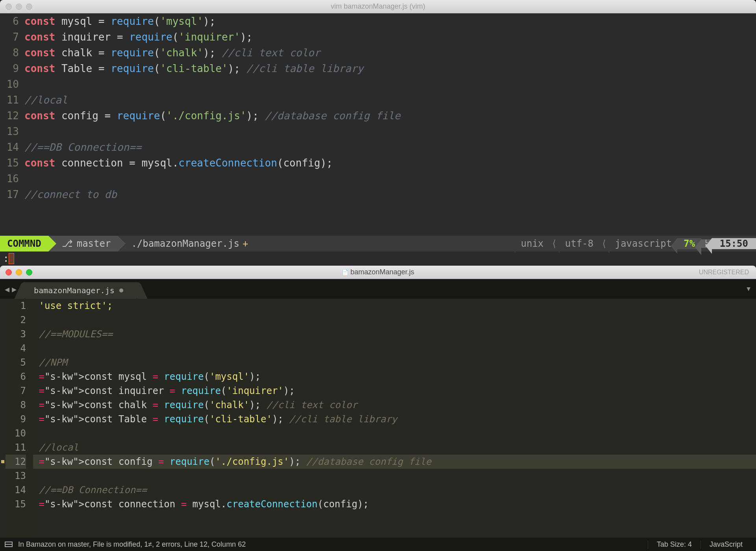 Image resolution: width=756 pixels, height=551 pixels. What do you see at coordinates (9, 179) in the screenshot?
I see `line-number: 16` at bounding box center [9, 179].